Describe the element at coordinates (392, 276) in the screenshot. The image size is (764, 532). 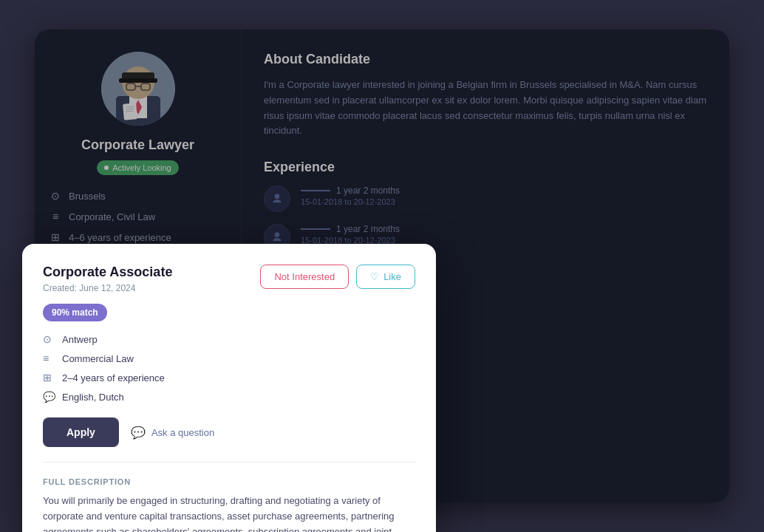
I see `like-label: Like` at that location.